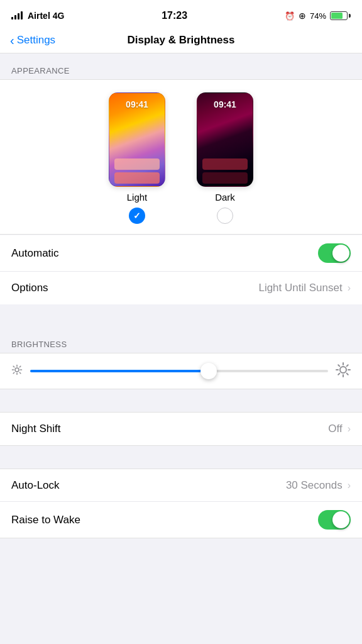 The height and width of the screenshot is (644, 362). I want to click on brightness-slider, so click(179, 371).